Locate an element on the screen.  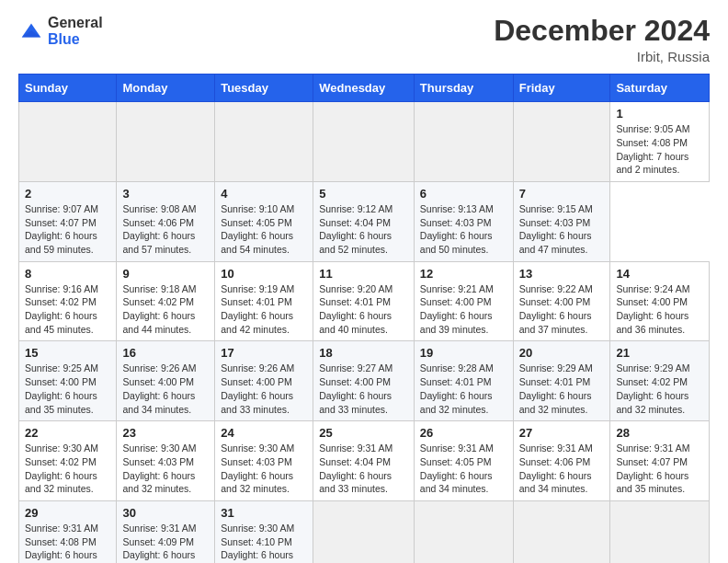
day-of-week-thursday: Thursday is located at coordinates (463, 88).